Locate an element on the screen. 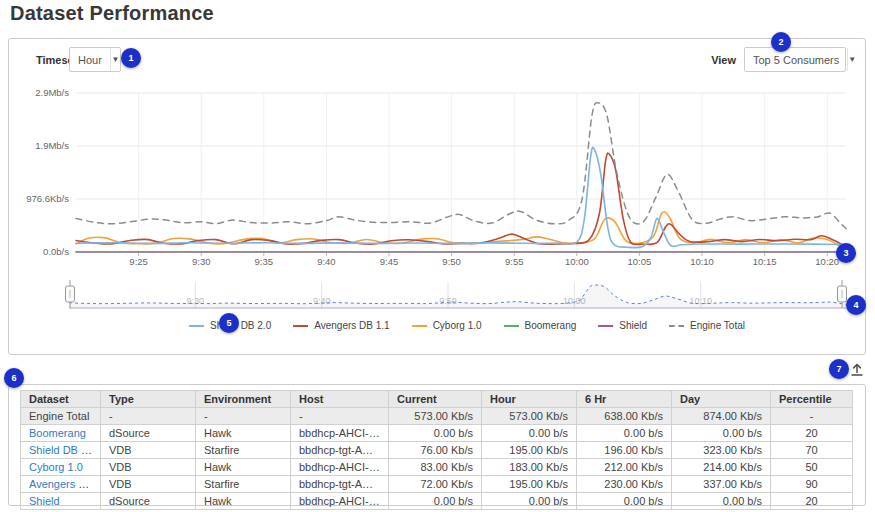 The width and height of the screenshot is (875, 512). x-axis-label: 9:30 is located at coordinates (202, 262).